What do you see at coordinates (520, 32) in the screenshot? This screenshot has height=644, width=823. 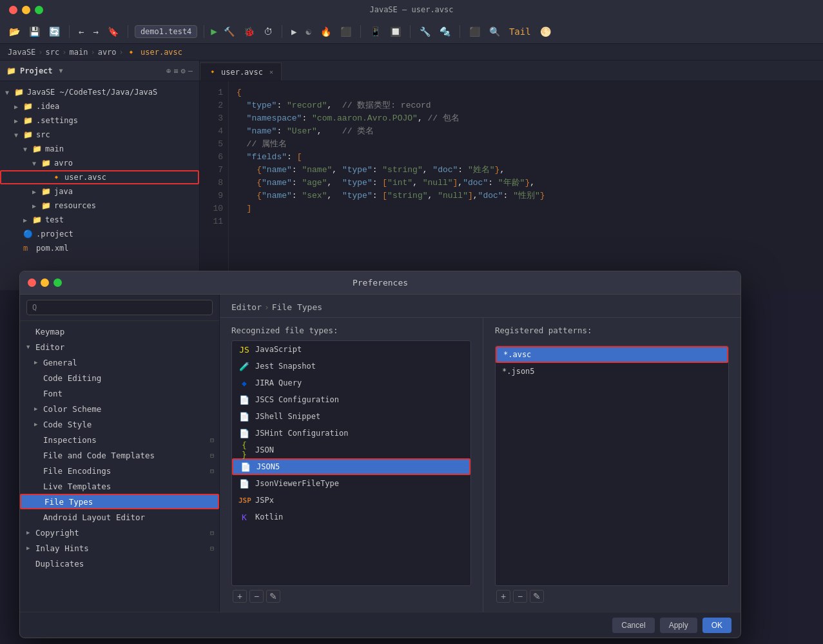 I see `tail-icon: Tail` at bounding box center [520, 32].